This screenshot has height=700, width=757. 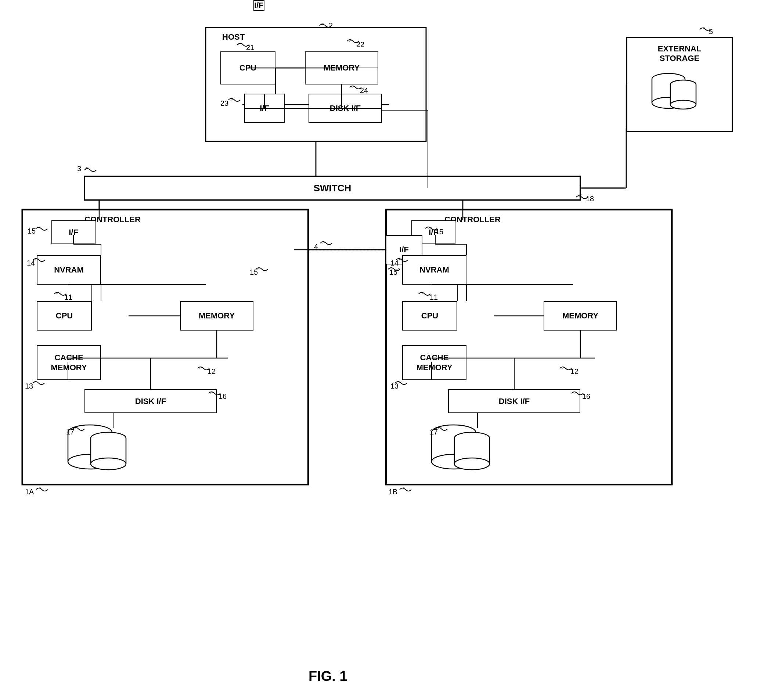 What do you see at coordinates (64, 316) in the screenshot?
I see `ctrl-left-cpu-box: CPU` at bounding box center [64, 316].